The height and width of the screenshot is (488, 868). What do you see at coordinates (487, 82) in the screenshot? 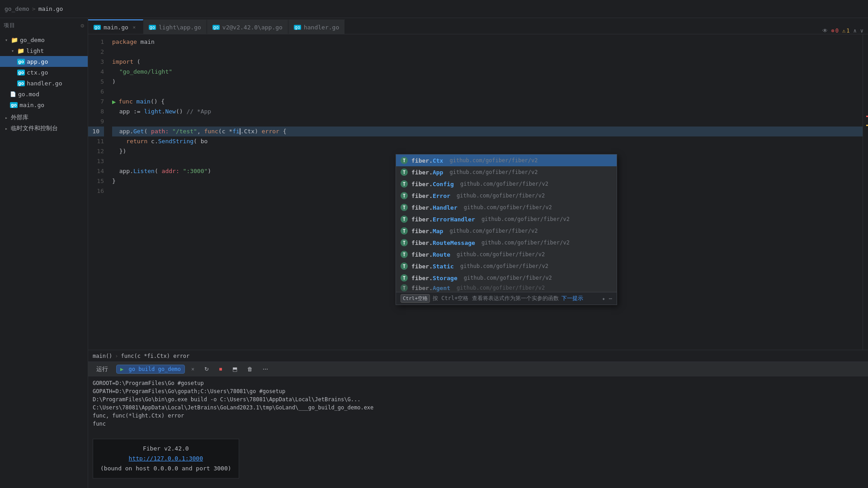
I see `code-line-5: )` at bounding box center [487, 82].